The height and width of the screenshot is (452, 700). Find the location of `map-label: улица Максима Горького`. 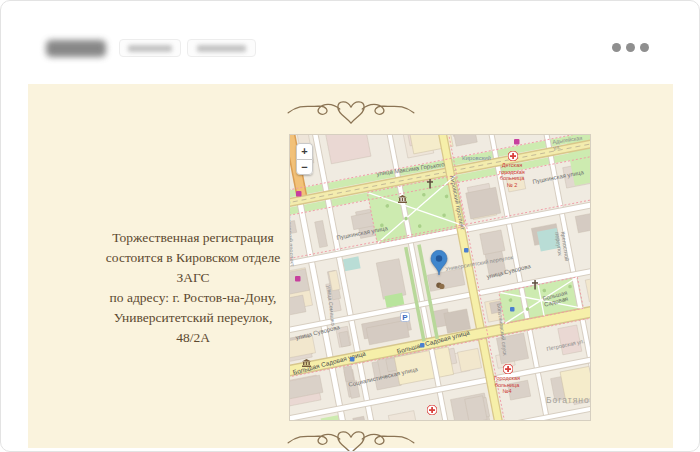

map-label: улица Максима Горького is located at coordinates (410, 169).